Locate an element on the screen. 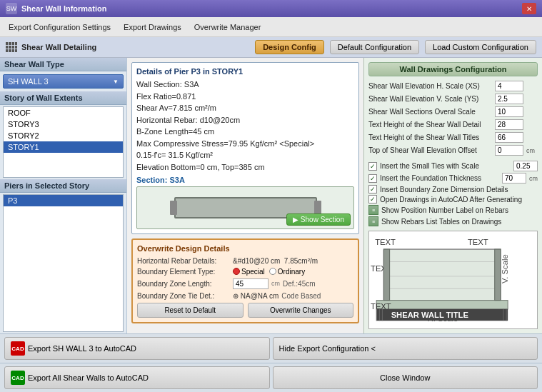 Image resolution: width=542 pixels, height=392 pixels. elev-offset-unit: cm is located at coordinates (532, 151).